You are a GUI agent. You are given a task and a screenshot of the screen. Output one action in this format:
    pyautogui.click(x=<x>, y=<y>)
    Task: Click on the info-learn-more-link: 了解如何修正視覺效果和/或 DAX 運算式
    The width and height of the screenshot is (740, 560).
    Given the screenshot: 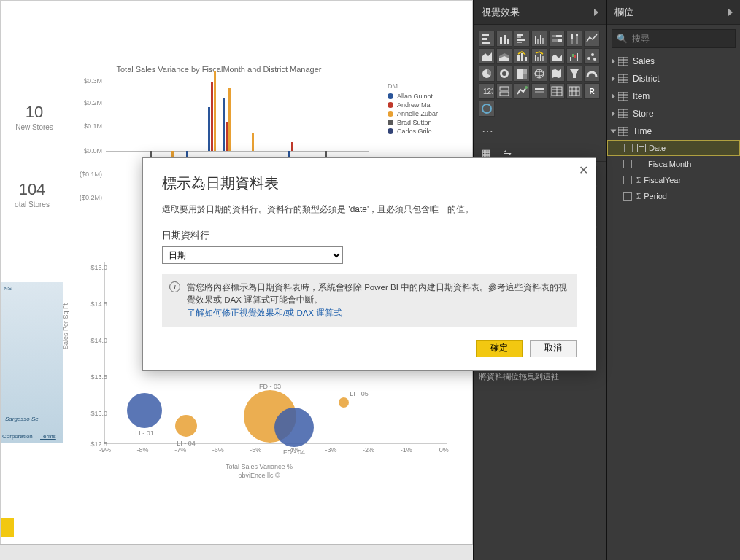 What is the action you would take?
    pyautogui.click(x=264, y=313)
    